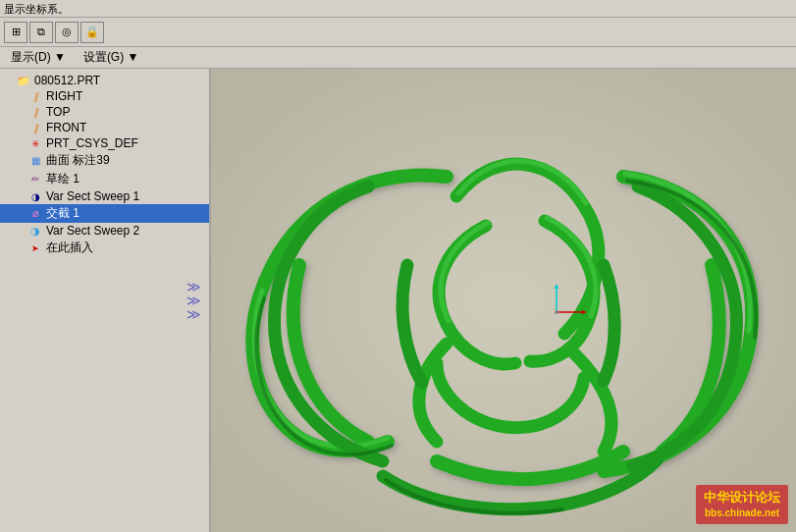  I want to click on datum-icon-top: ∥, so click(35, 112).